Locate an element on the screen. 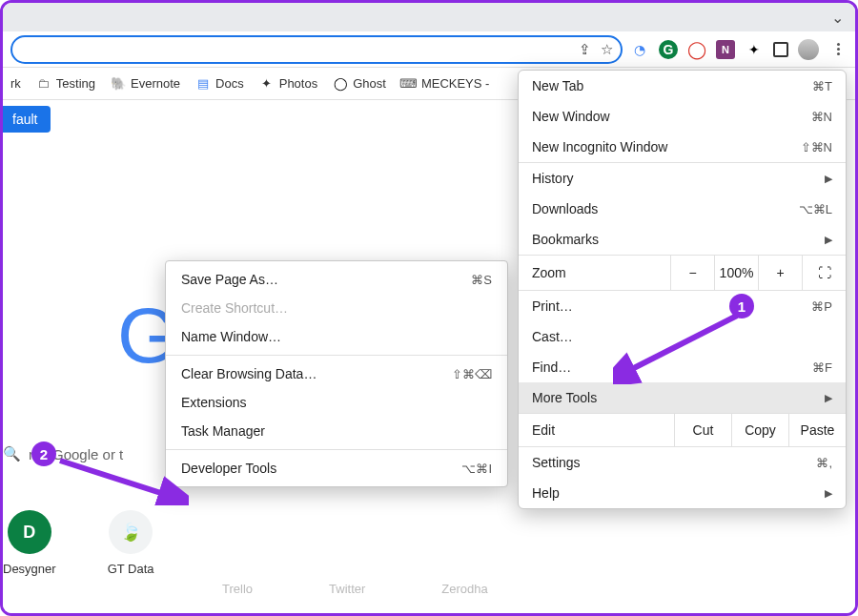 This screenshot has height=616, width=858. zoom-in-button: + is located at coordinates (780, 273).